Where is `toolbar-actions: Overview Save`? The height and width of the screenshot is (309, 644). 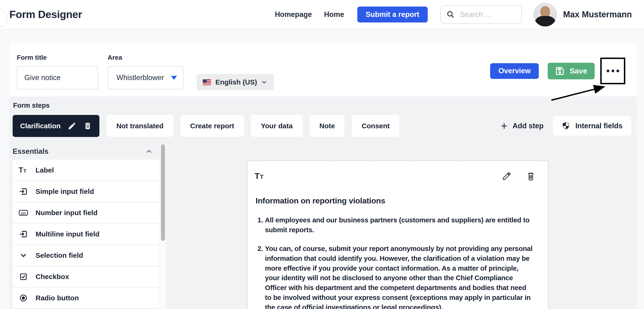 toolbar-actions: Overview Save is located at coordinates (558, 71).